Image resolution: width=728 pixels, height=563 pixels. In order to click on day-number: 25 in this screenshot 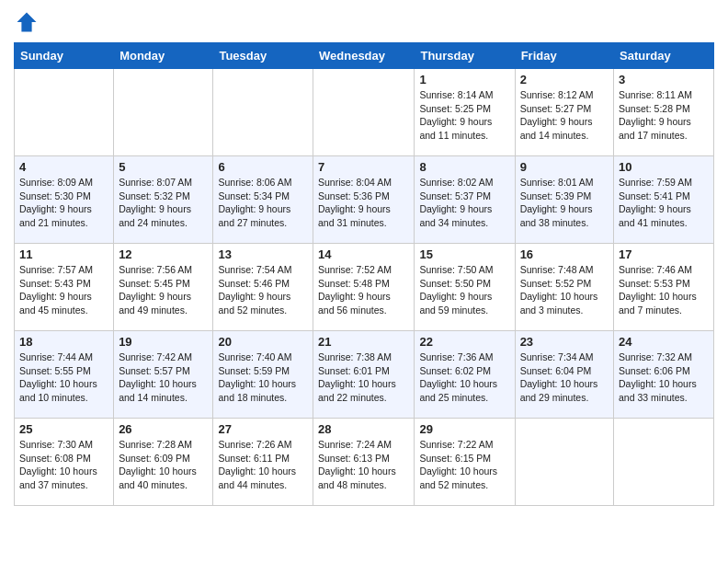, I will do `click(64, 429)`.